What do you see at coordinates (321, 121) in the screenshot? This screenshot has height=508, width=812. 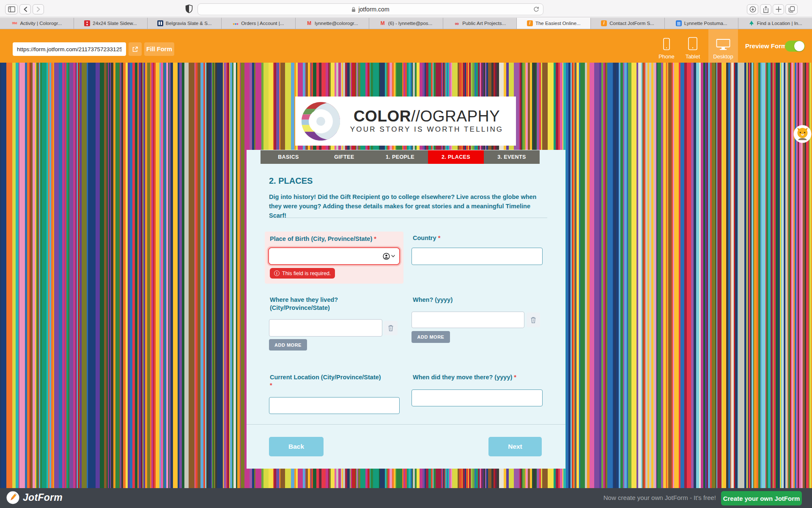 I see `colorography-logo-icon` at bounding box center [321, 121].